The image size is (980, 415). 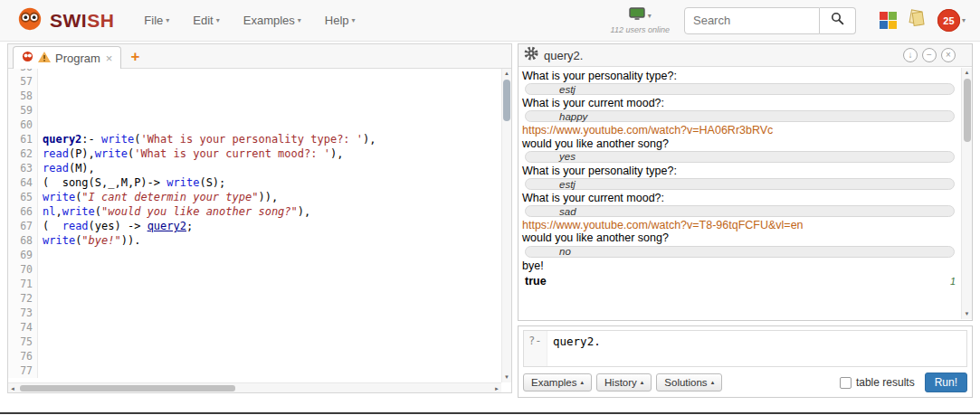 I want to click on minimize-runner-button: −, so click(x=929, y=55).